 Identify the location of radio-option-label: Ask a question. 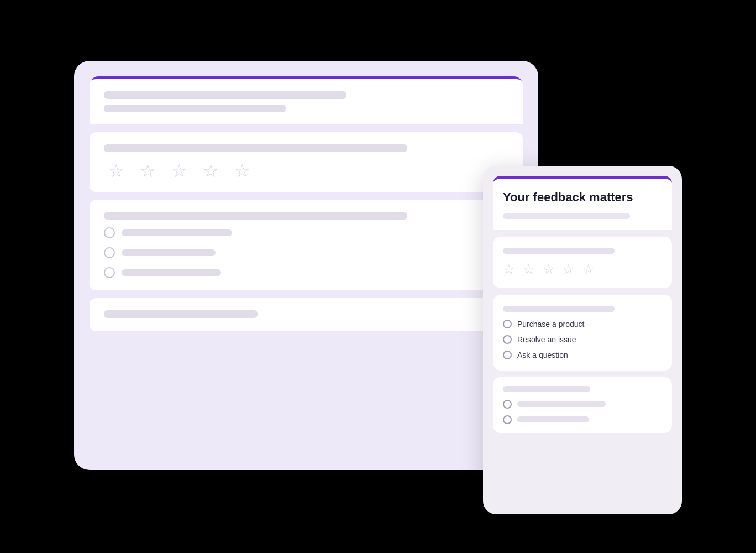
(543, 355).